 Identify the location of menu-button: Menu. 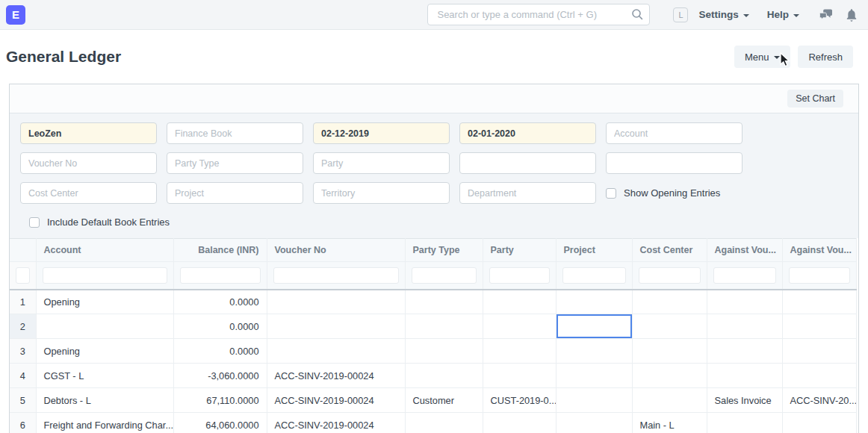
(763, 57).